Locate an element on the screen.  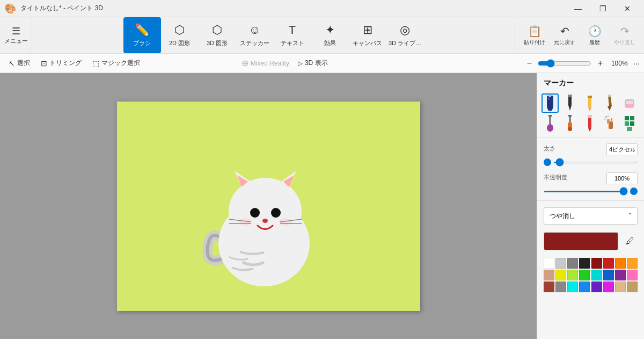
tool-sticker: ☺ ステッカー is located at coordinates (255, 35).